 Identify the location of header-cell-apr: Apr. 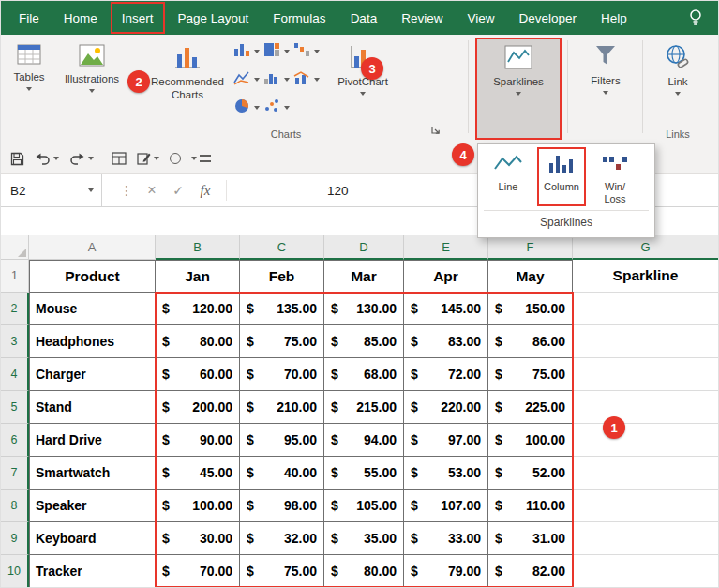
(446, 276).